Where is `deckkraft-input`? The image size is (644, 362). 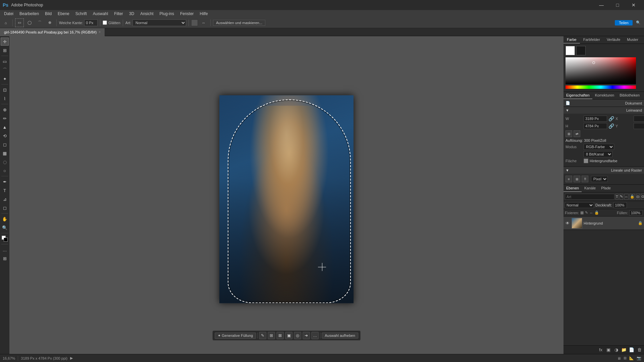 deckkraft-input is located at coordinates (620, 205).